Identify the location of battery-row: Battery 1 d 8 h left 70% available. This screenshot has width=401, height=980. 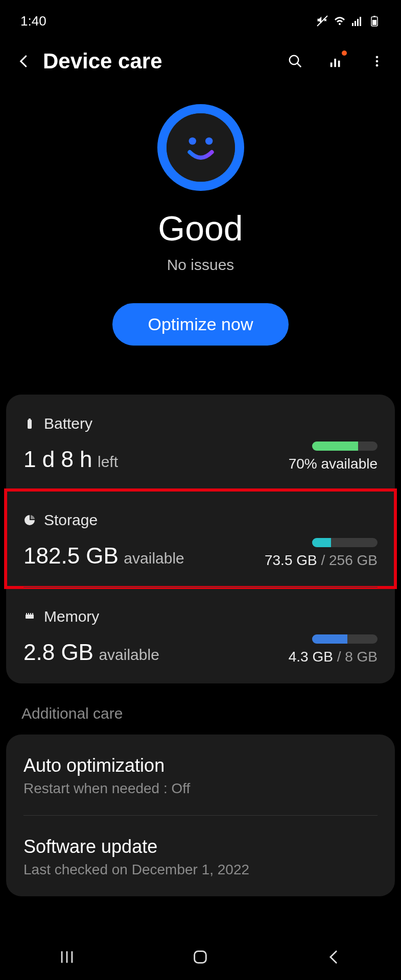
(200, 443).